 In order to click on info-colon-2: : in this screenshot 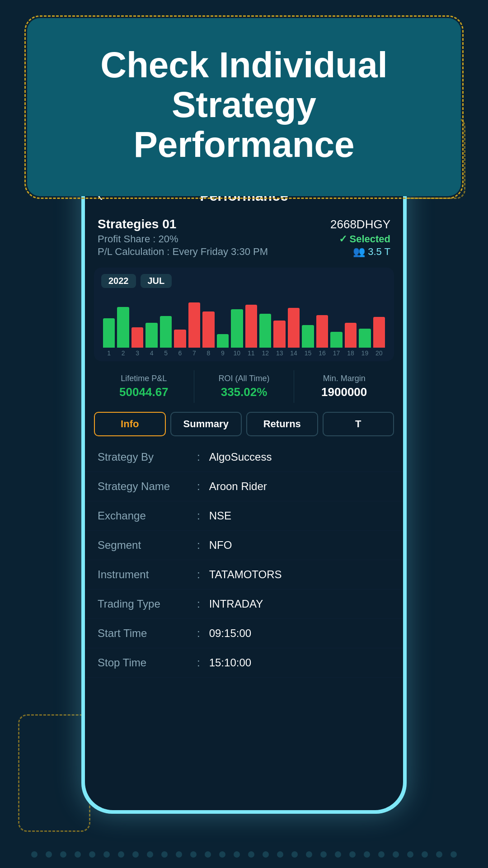, I will do `click(199, 516)`.